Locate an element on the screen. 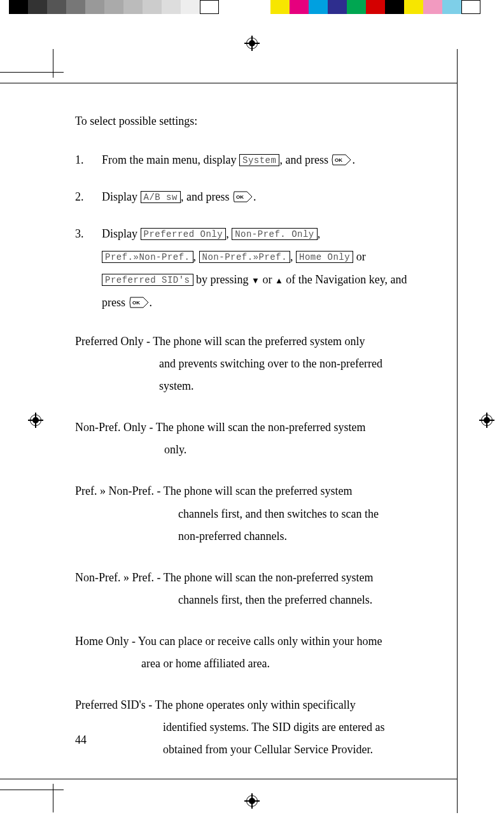 This screenshot has width=504, height=822. def-label: Non-Pref. » Pref. - is located at coordinates (120, 578).